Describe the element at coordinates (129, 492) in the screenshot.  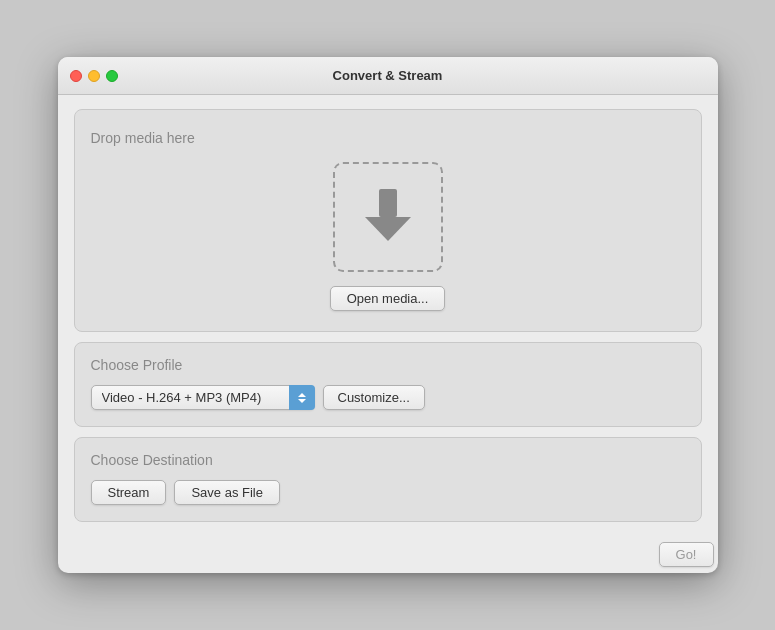
I see `stream-button: Stream` at that location.